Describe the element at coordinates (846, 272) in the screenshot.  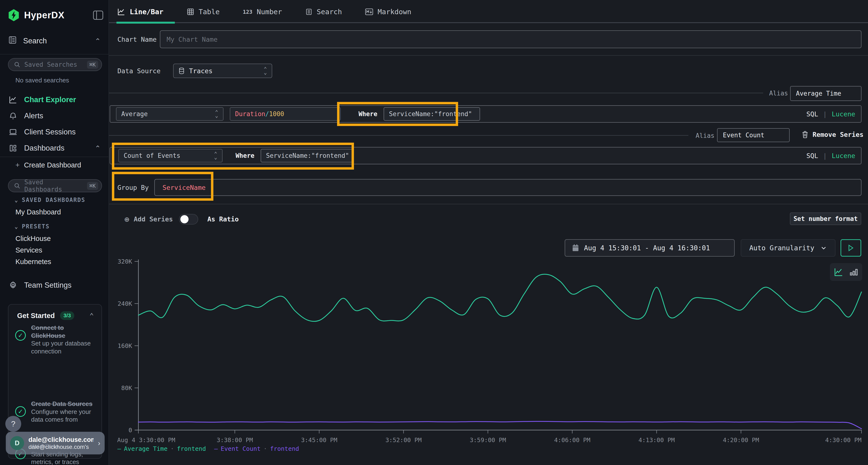
I see `chart-display-toggle` at that location.